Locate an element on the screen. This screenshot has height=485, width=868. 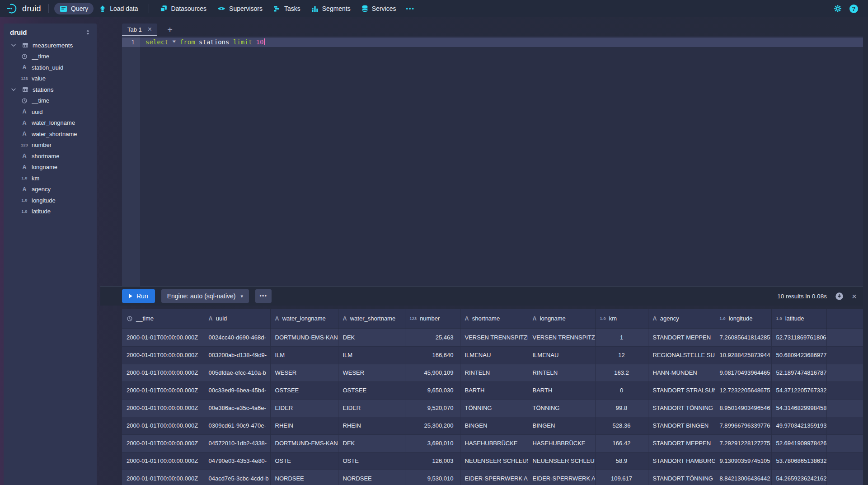
sidebar-item-agency: A agency is located at coordinates (50, 190).